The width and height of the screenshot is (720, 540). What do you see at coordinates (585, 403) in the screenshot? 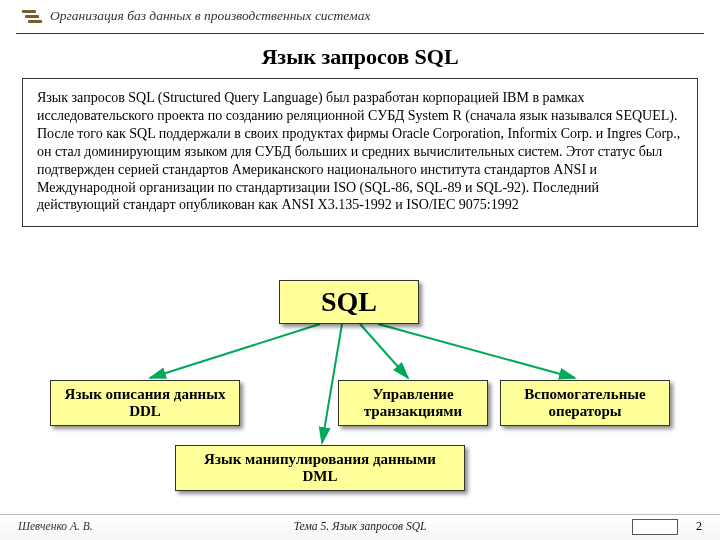
I see `node-auxiliary: Вспомогательные операторы` at bounding box center [585, 403].